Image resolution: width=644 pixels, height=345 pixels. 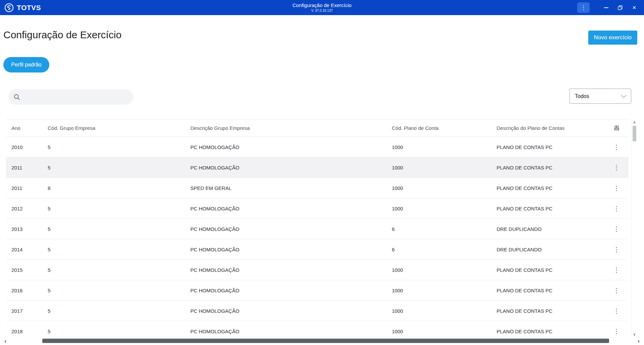 I want to click on table-row: 2012 5 PC HOMOLOGAÇÃO 1000 PLANO DE CONT…, so click(x=317, y=209).